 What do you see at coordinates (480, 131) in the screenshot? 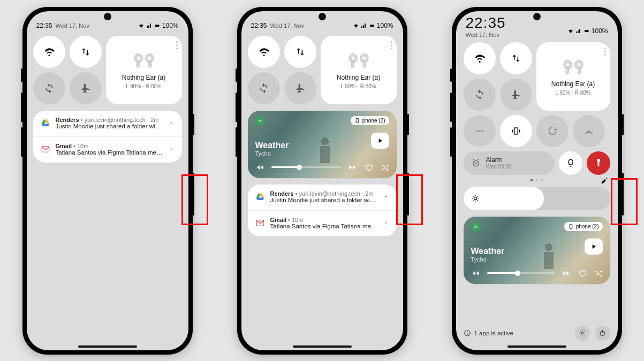
I see `dots-icon` at bounding box center [480, 131].